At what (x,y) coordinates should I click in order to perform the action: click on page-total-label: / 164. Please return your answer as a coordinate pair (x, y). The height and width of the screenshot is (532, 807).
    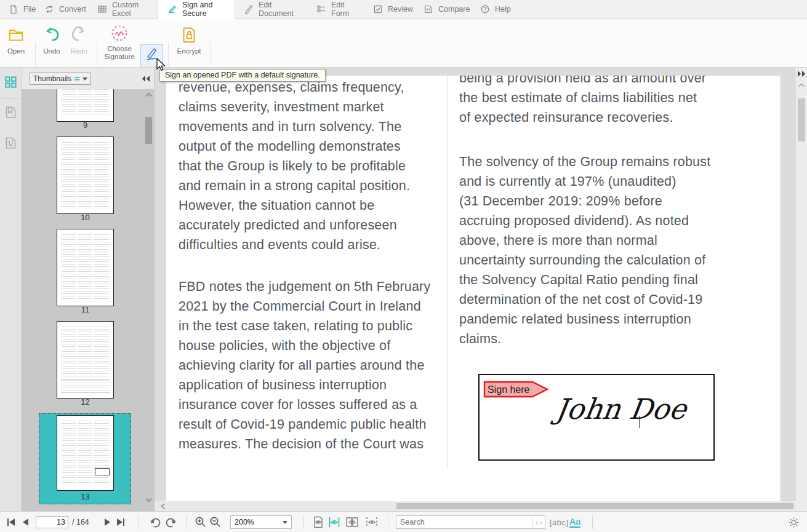
    Looking at the image, I should click on (81, 522).